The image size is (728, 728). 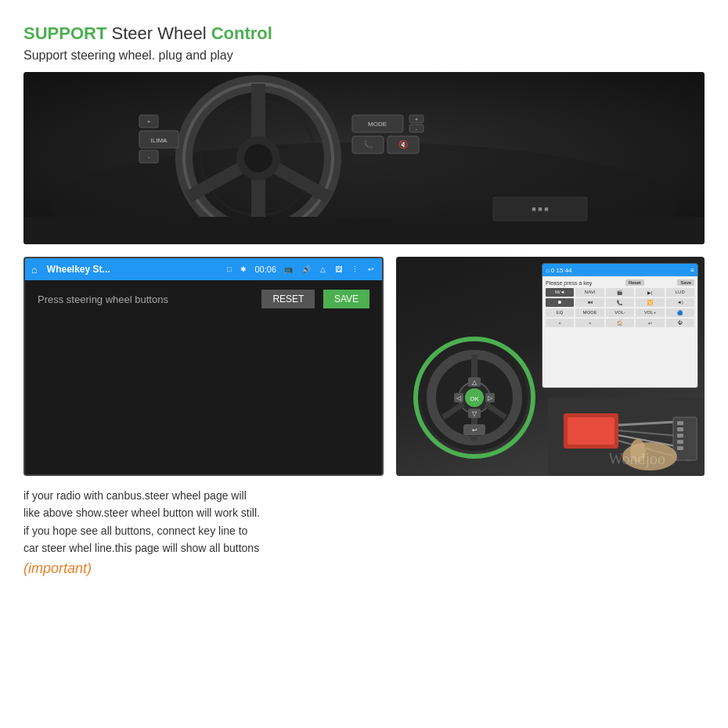 I want to click on tv-icon: 📺, so click(x=288, y=269).